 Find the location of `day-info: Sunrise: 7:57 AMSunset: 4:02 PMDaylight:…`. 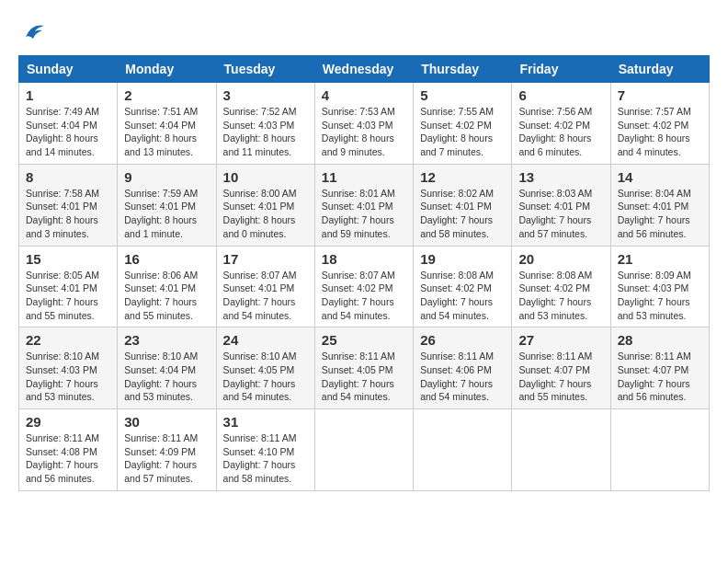

day-info: Sunrise: 7:57 AMSunset: 4:02 PMDaylight:… is located at coordinates (660, 132).